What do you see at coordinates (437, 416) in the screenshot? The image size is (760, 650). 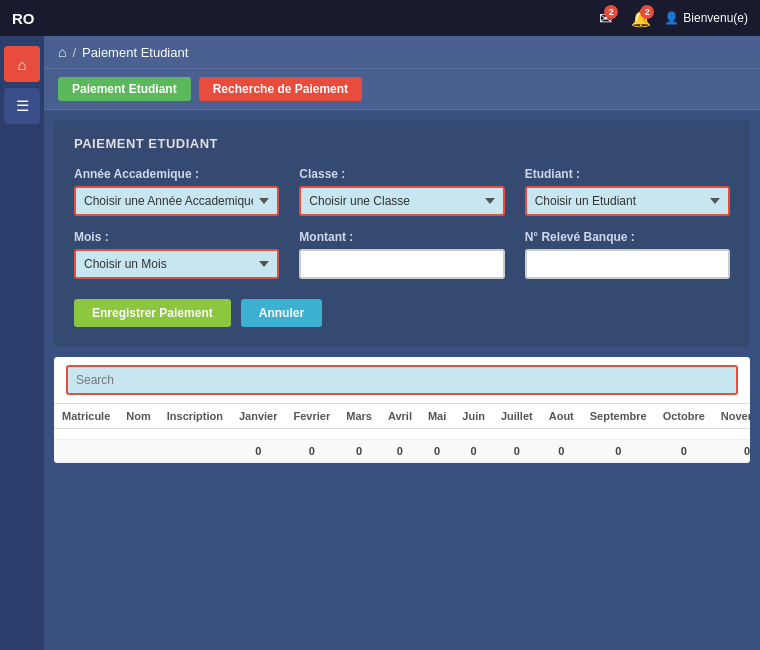 I see `col-mai: Mai` at bounding box center [437, 416].